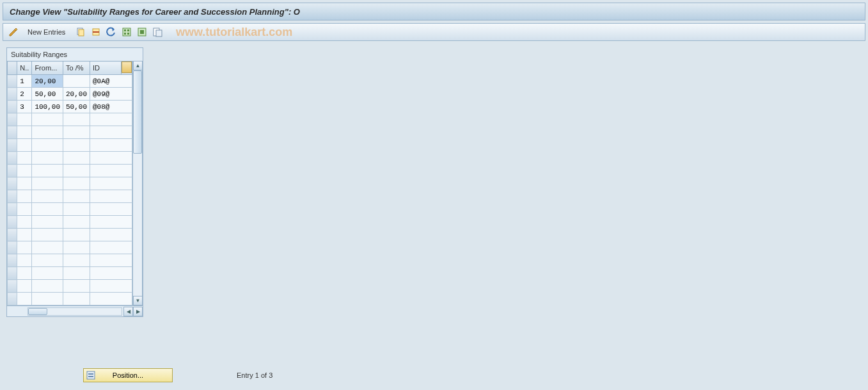 The image size is (868, 390). Describe the element at coordinates (38, 311) in the screenshot. I see `hscroll-thumb` at that location.